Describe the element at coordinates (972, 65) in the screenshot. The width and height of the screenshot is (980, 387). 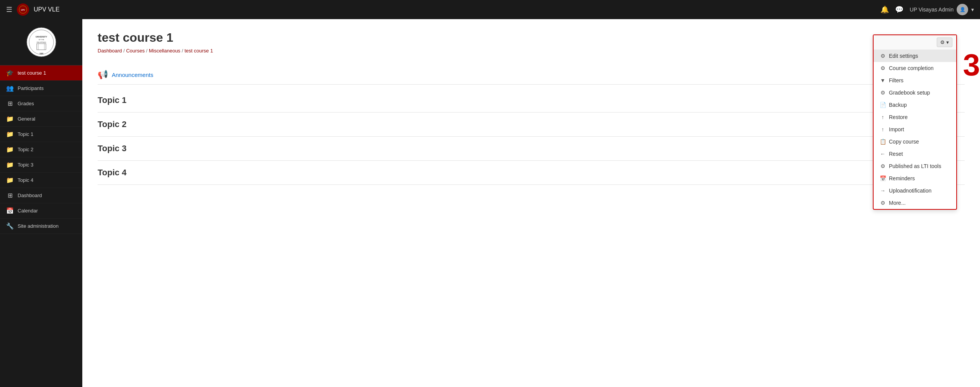
I see `annotation-number: 3` at that location.